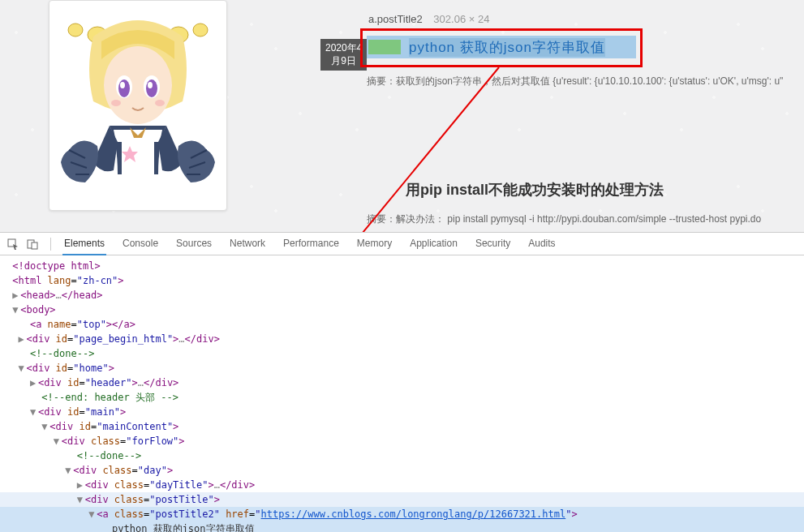 The height and width of the screenshot is (532, 804). I want to click on dom-comment-done2: <!--done-->, so click(402, 456).